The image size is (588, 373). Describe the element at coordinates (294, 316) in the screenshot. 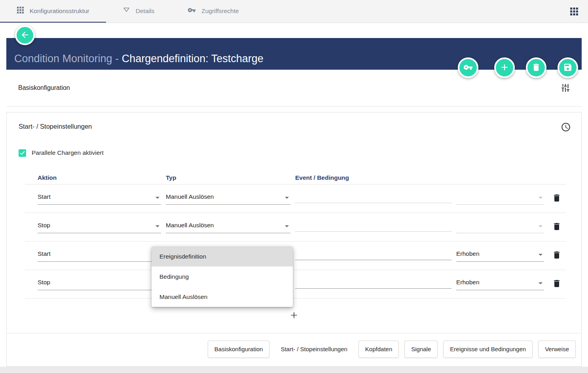

I see `add-row-area` at that location.